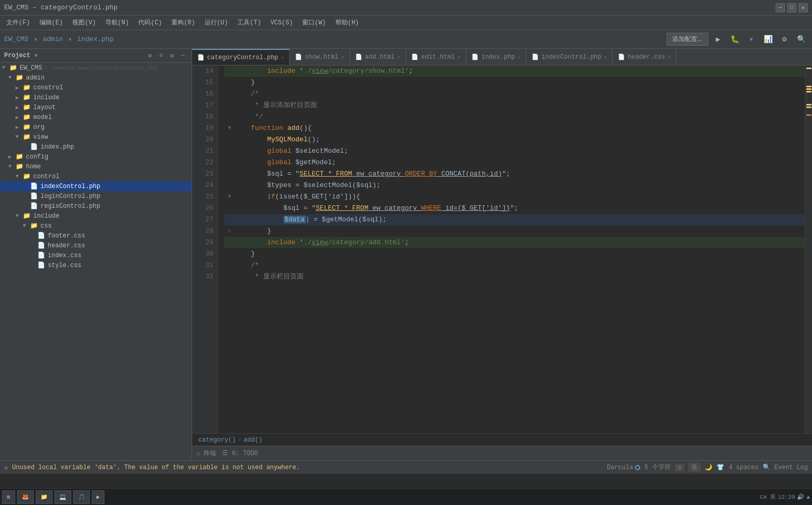 The image size is (812, 505). I want to click on line-ending: 4 spaces, so click(743, 468).